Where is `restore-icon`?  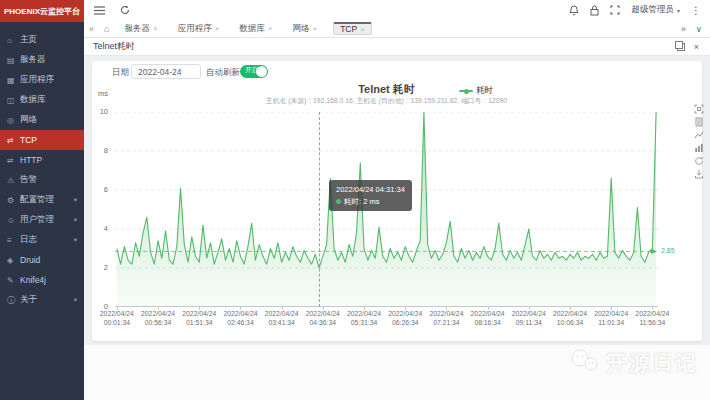
restore-icon is located at coordinates (698, 160).